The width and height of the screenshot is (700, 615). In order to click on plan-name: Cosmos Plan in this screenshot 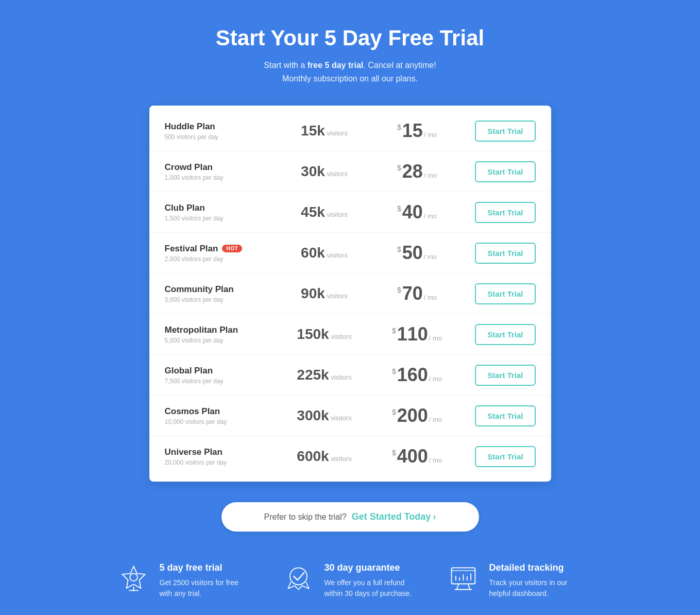, I will do `click(221, 412)`.